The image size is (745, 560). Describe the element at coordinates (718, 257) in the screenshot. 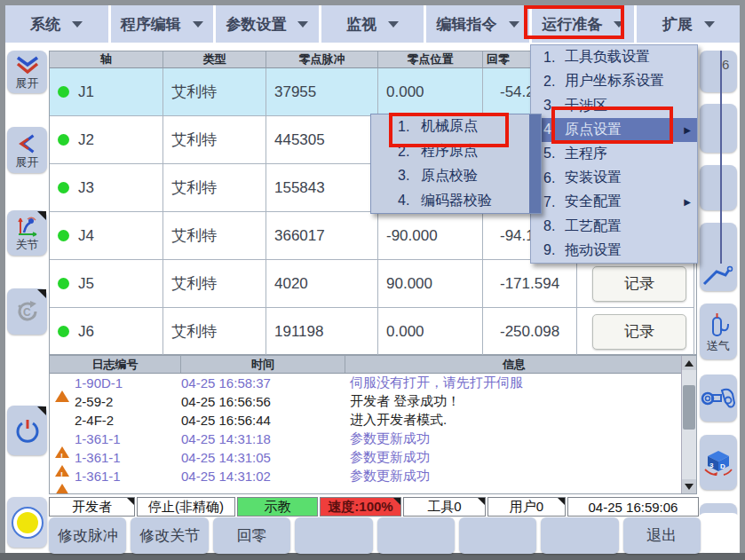

I see `torch-button` at that location.